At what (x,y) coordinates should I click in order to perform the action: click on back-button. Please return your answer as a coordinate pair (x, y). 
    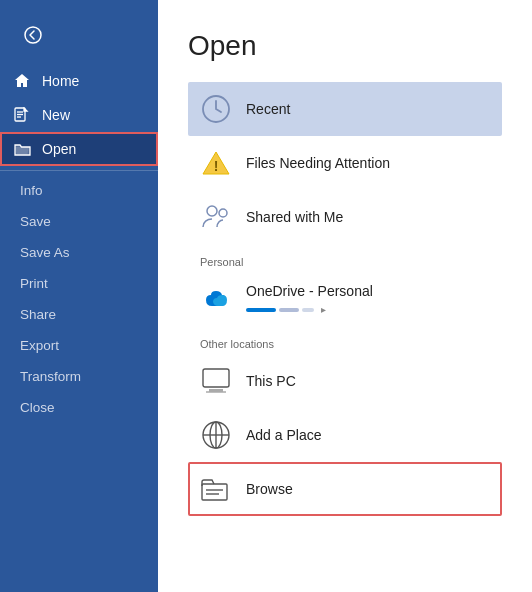
    Looking at the image, I should click on (33, 35).